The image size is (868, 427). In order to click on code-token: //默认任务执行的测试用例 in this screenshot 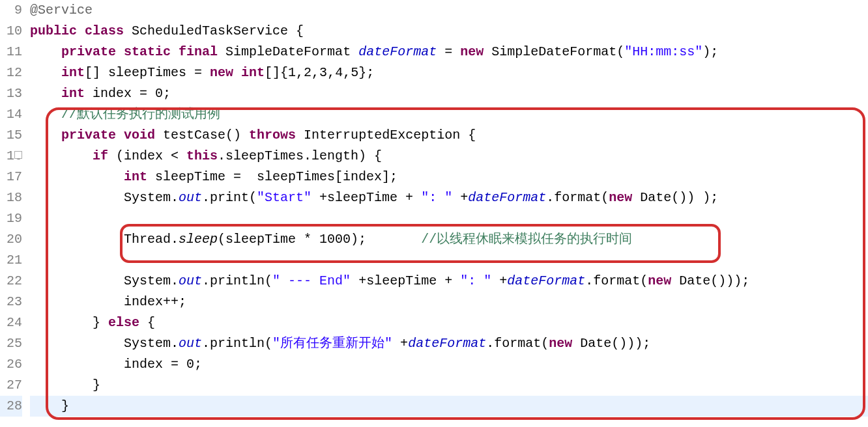, I will do `click(141, 115)`.